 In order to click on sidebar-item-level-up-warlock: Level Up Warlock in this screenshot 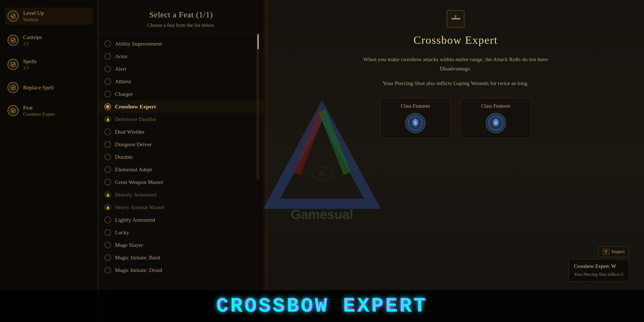, I will do `click(49, 16)`.